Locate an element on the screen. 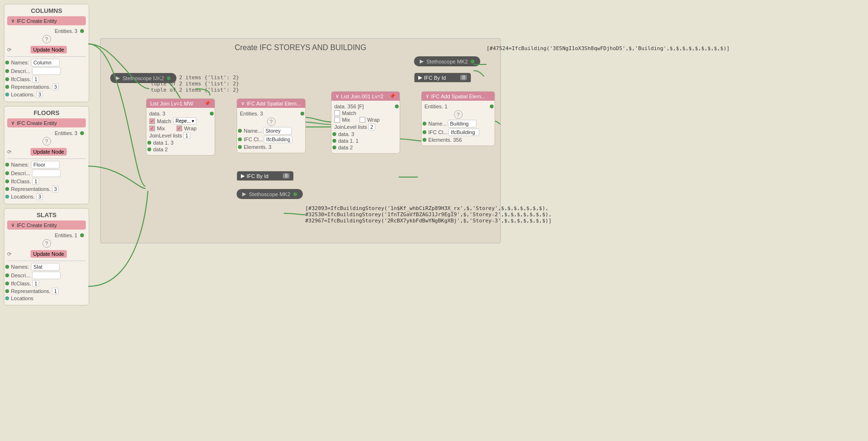 Image resolution: width=868 pixels, height=441 pixels. stethoscope-bottom-play: ▶ is located at coordinates (244, 194).